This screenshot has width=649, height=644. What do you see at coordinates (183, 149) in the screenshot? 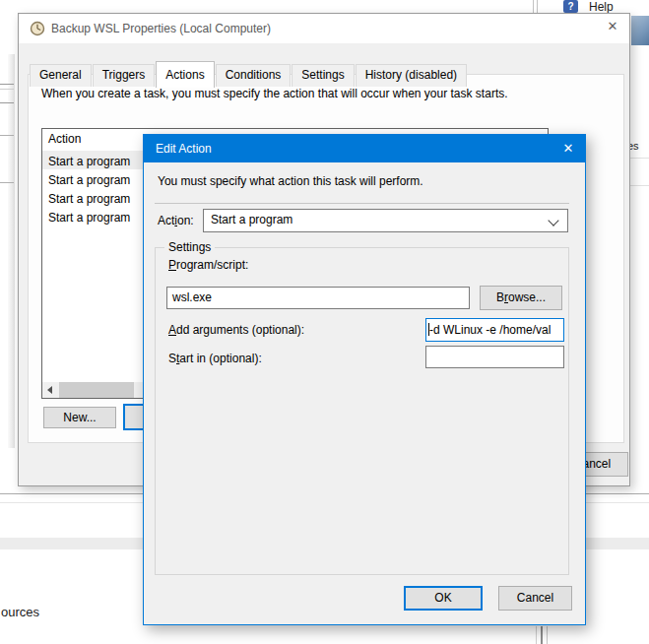
I see `dialog-title: Edit Action` at bounding box center [183, 149].